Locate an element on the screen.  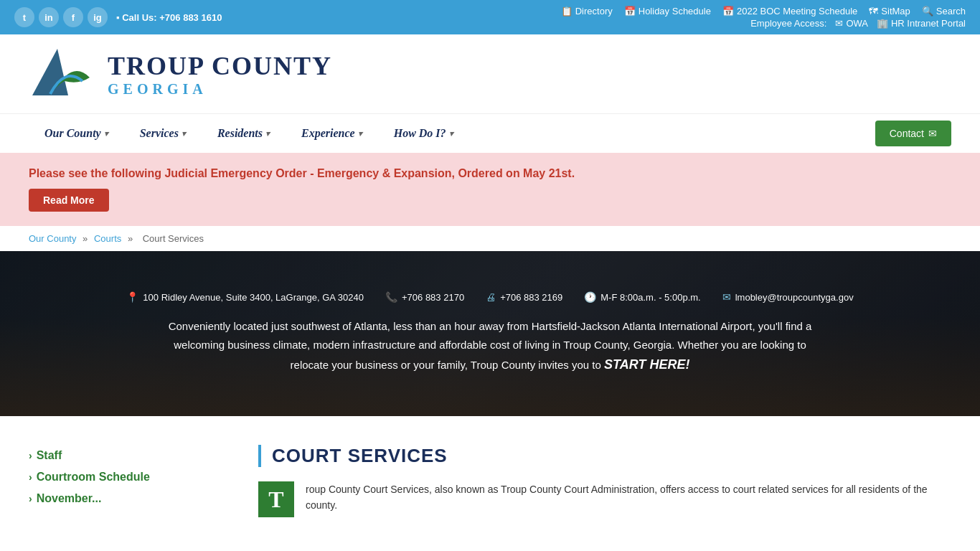
sitemap-link: 🗺 SitMap is located at coordinates (890, 11).